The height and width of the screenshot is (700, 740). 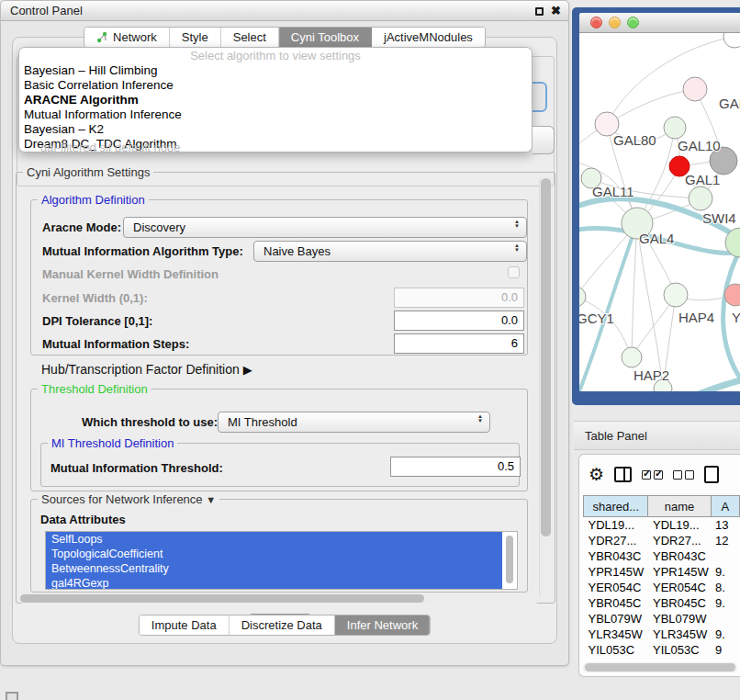 What do you see at coordinates (275, 85) in the screenshot?
I see `algorithm-option: Basic Correlation Inference` at bounding box center [275, 85].